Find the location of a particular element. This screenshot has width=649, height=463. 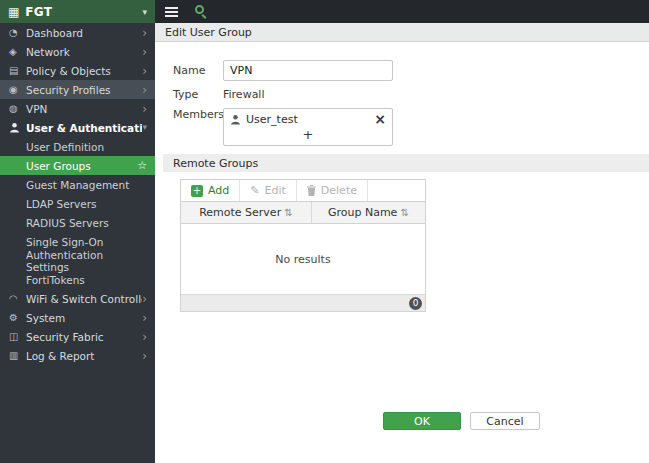

empty-results-message: No results is located at coordinates (303, 259).